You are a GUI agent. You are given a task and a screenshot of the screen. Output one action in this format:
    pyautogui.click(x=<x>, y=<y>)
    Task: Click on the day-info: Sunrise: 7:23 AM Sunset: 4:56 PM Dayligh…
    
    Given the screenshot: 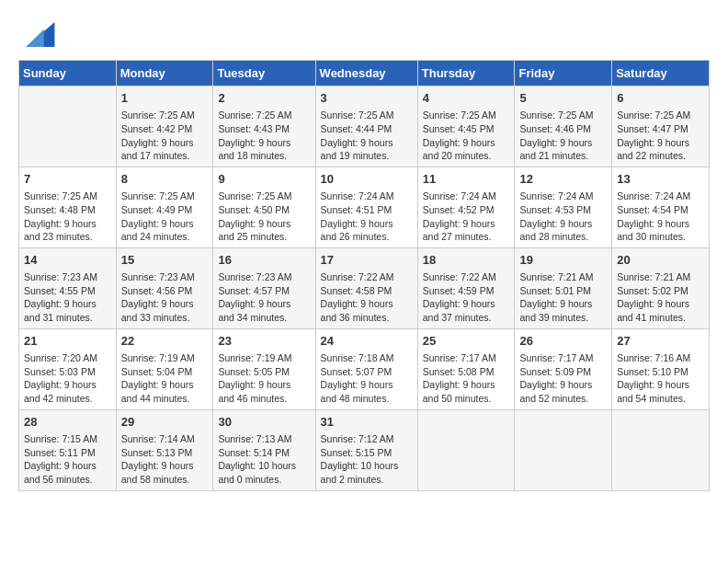 What is the action you would take?
    pyautogui.click(x=165, y=298)
    